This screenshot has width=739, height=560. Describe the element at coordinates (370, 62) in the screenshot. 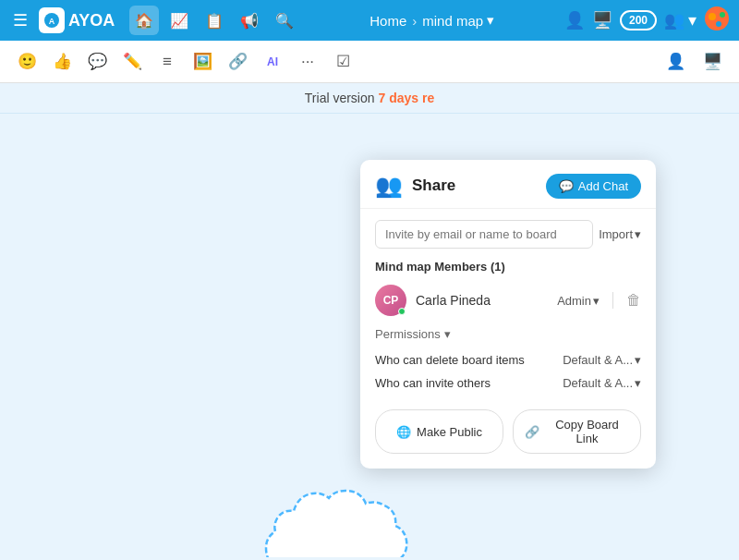

I see `toolbar: 🙂 👍 💬 ✏️ ≡ 🖼️ 🔗 AI ··· ☑ 👤 🖥️` at that location.